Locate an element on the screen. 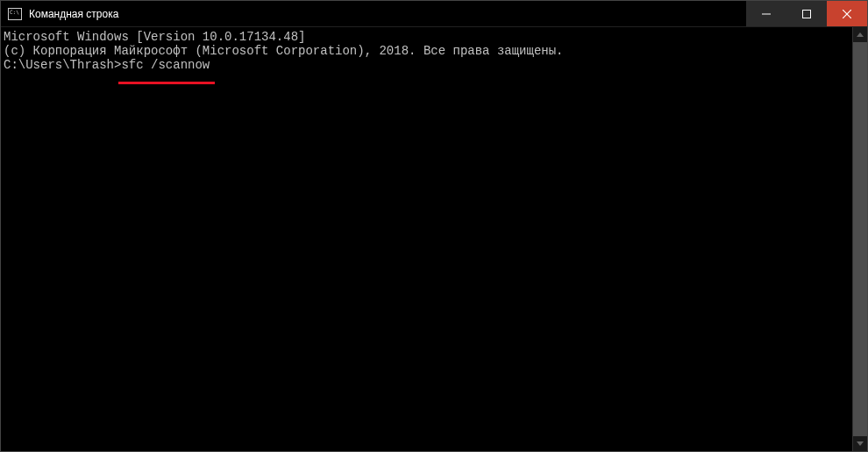  titlebar: Командная строка is located at coordinates (434, 14).